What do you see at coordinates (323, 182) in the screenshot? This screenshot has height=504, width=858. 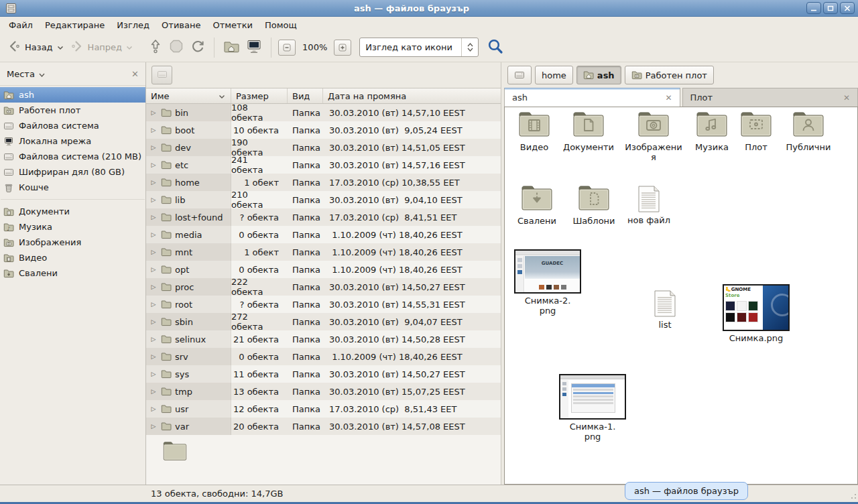 I see `table-row-home: ▷home1 обектПапка17.03.2010 (ср) 10,38,5…` at bounding box center [323, 182].